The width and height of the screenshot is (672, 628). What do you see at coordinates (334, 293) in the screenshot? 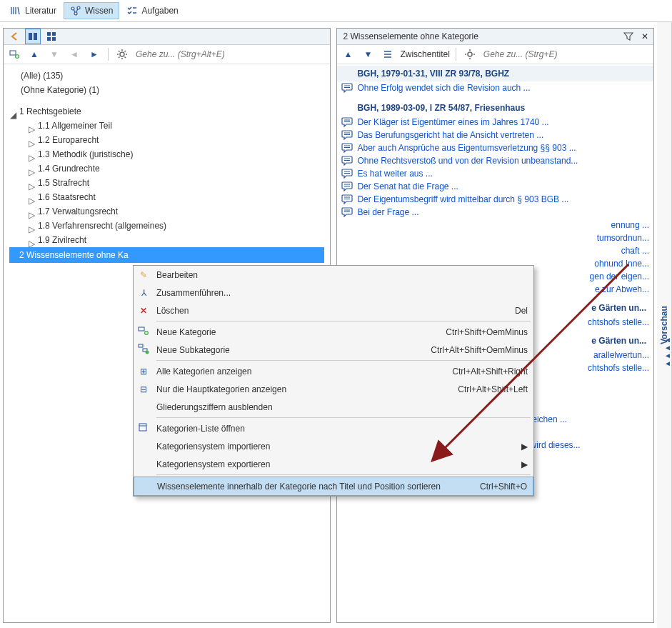
I see `menu-zusammen: ⅄ Zusammenführen...` at bounding box center [334, 293].